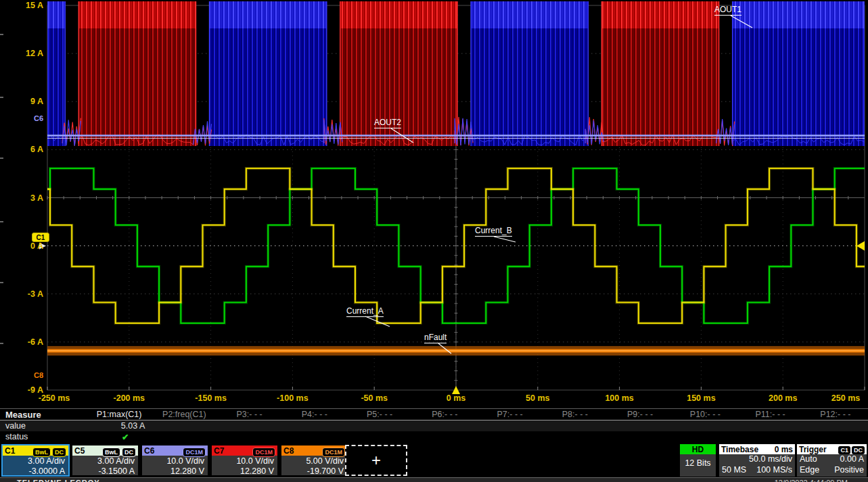 Image resolution: width=868 pixels, height=482 pixels. Describe the element at coordinates (757, 460) in the screenshot. I see `timebase-box: Timebase 0 ms 50.0 ms/div 50 MS 100 MS/s` at that location.